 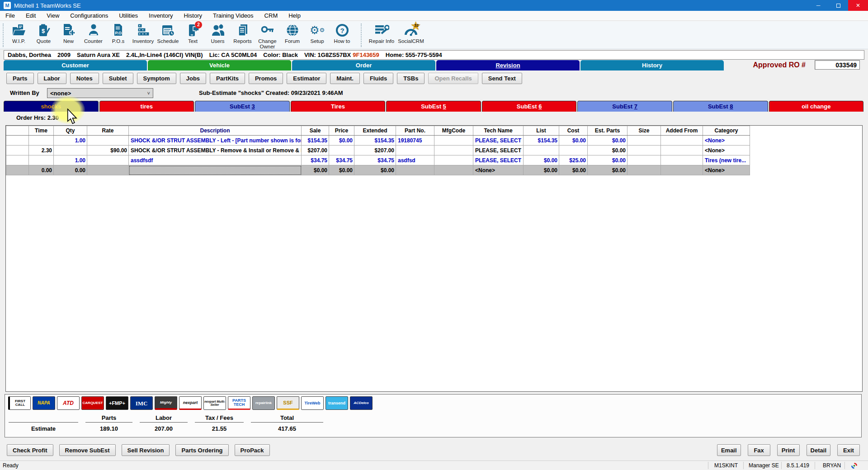 I want to click on imc-logo-button: IMC, so click(x=142, y=403).